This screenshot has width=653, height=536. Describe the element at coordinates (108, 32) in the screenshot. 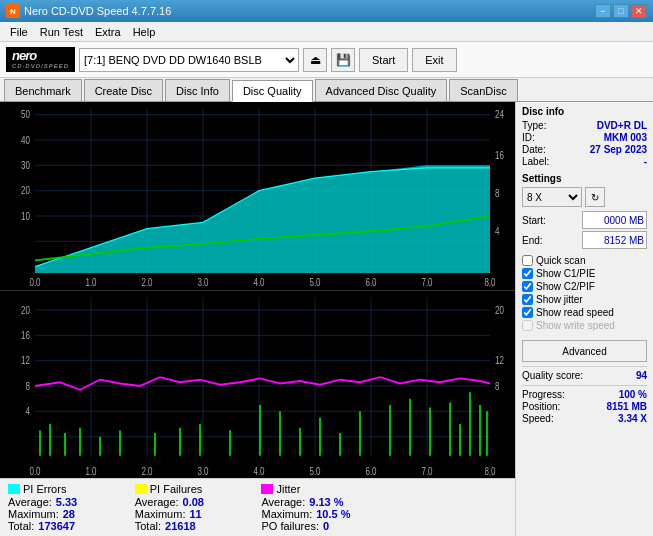

I see `menu-extra: Extra` at that location.